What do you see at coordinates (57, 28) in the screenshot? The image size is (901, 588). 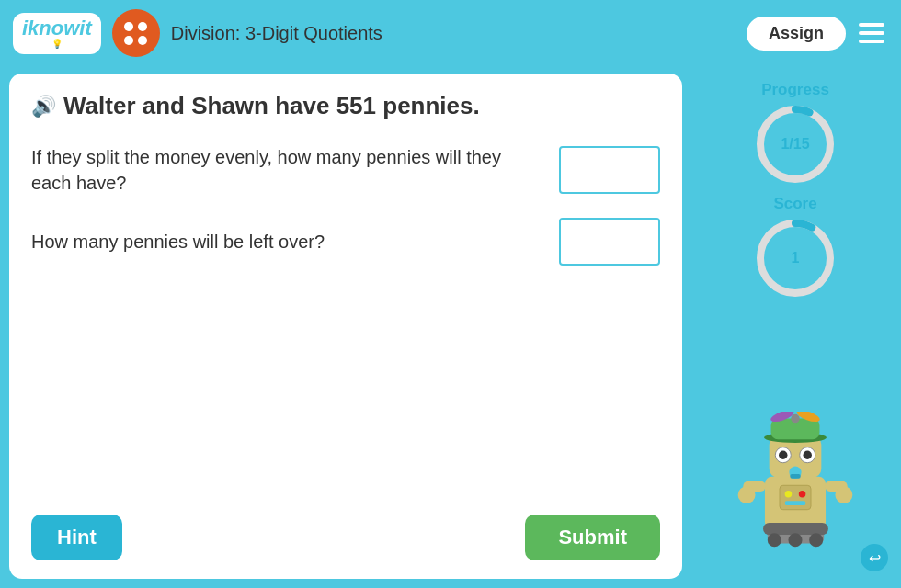 I see `logo-text: iknowit` at bounding box center [57, 28].